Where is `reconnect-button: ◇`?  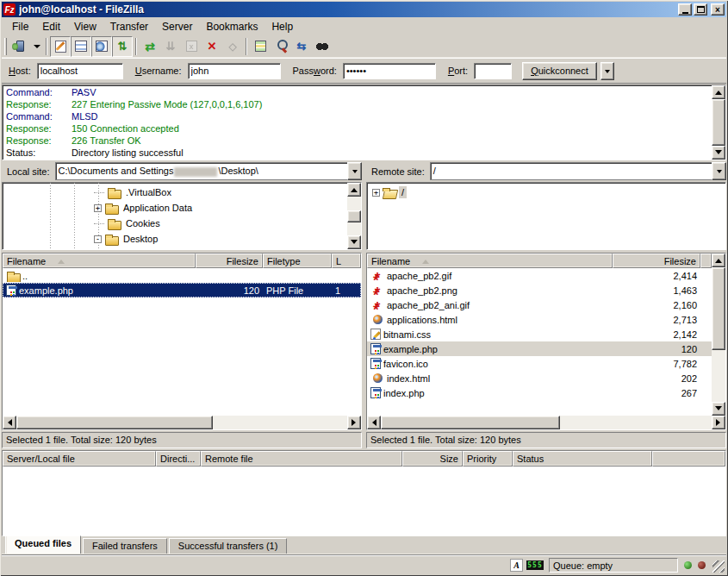
reconnect-button: ◇ is located at coordinates (233, 47).